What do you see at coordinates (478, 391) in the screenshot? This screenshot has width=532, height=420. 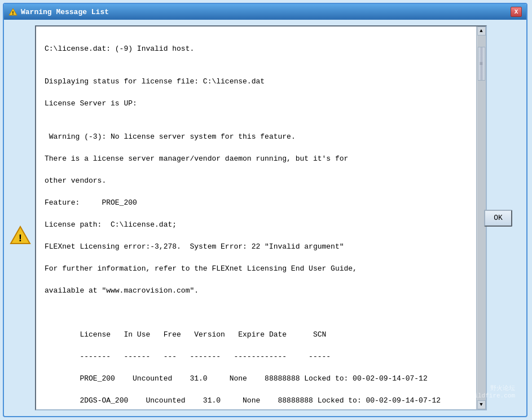 I see `watermark: 野火论坛 www.proewildfire.com` at bounding box center [478, 391].